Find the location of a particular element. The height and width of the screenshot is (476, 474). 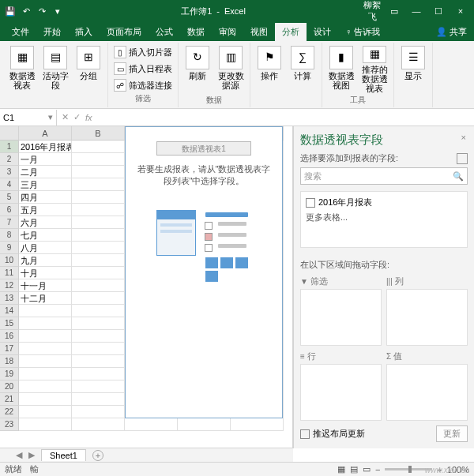

row-header: 15 is located at coordinates (9, 324).